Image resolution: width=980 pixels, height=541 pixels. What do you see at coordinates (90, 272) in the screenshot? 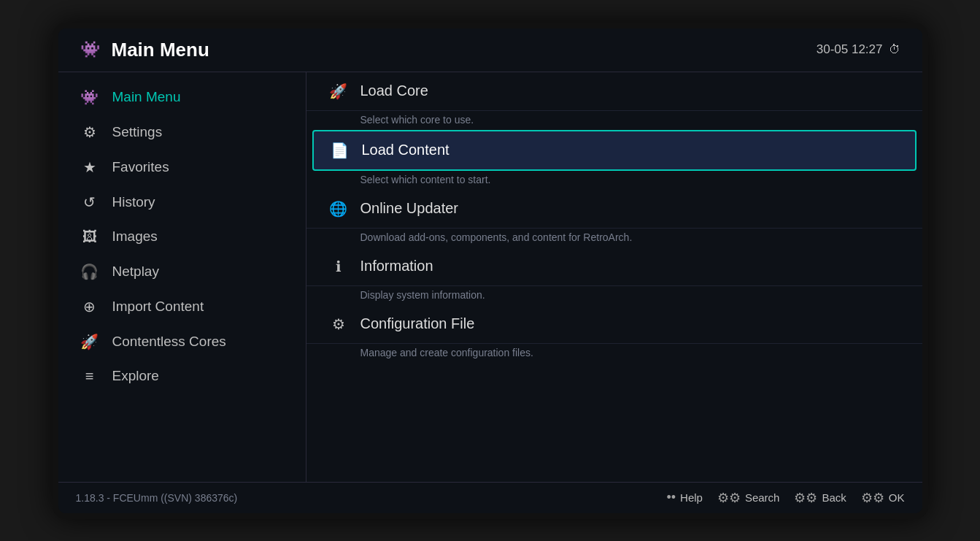
I see `netplay-icon: 🎧` at bounding box center [90, 272].